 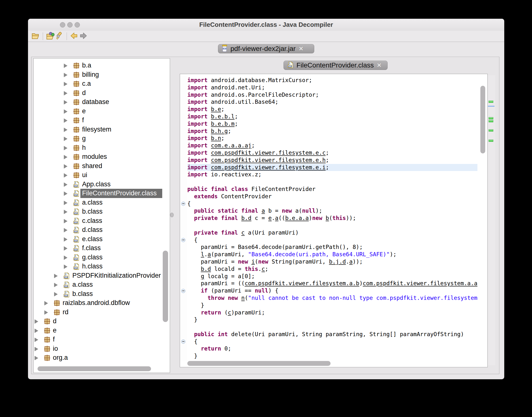 I want to click on code-link: b.h.g, so click(x=219, y=131).